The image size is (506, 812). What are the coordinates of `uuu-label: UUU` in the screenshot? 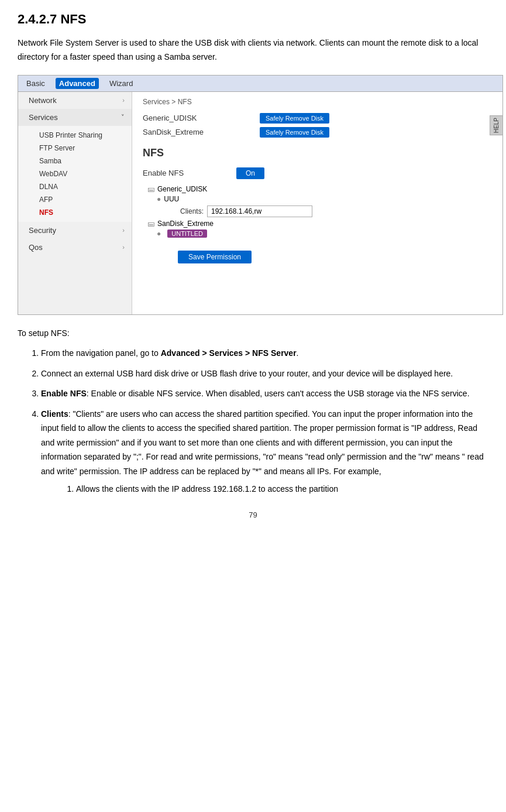 It's located at (171, 199).